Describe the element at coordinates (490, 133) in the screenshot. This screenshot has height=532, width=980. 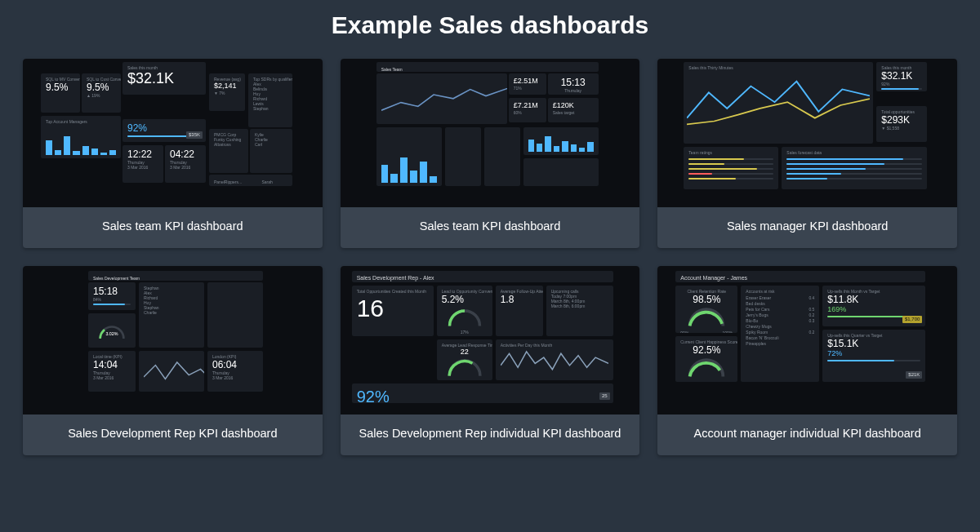
I see `dashboard-preview: Sales Team £2.51M 71% 15:13 Thursday £7.…` at that location.